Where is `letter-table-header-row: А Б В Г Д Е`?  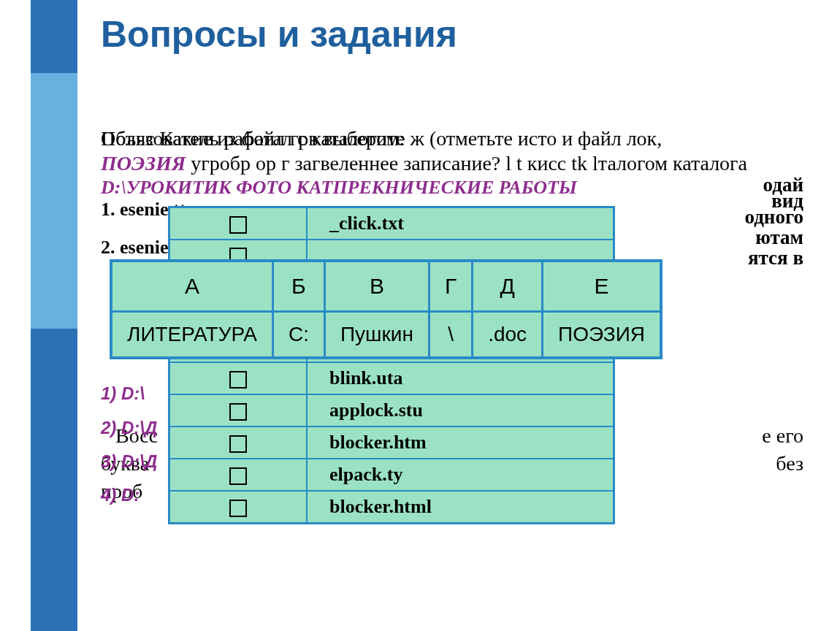 letter-table-header-row: А Б В Г Д Е is located at coordinates (386, 286).